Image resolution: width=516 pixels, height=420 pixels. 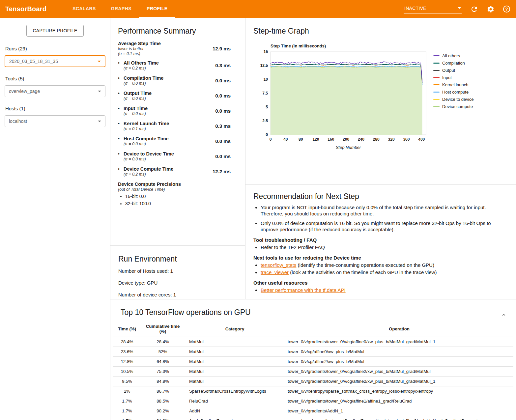 What do you see at coordinates (178, 196) in the screenshot?
I see `precision-item: 16-bit: 0.0` at bounding box center [178, 196].